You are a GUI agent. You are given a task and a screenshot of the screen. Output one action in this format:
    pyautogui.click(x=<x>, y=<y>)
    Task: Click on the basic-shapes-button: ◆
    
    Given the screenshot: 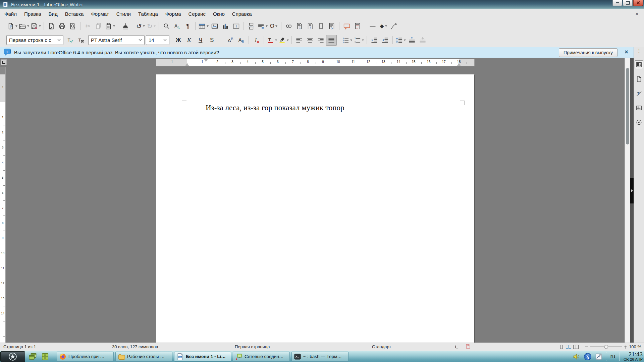 What is the action you would take?
    pyautogui.click(x=383, y=26)
    